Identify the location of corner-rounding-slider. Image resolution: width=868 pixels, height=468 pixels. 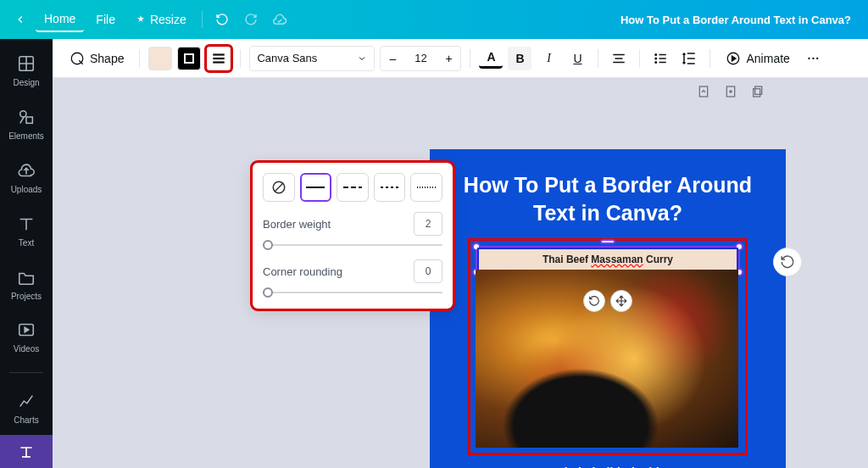
(353, 292).